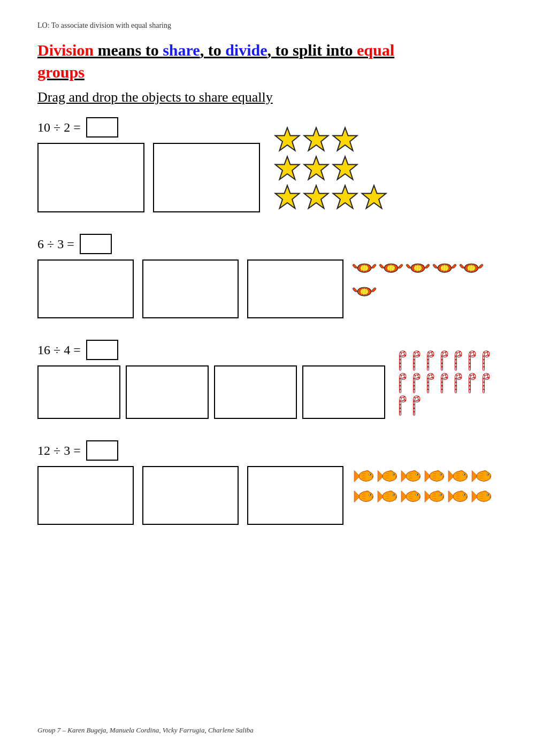 The width and height of the screenshot is (535, 756). I want to click on equation-1: 10 ÷ 2 =, so click(59, 127).